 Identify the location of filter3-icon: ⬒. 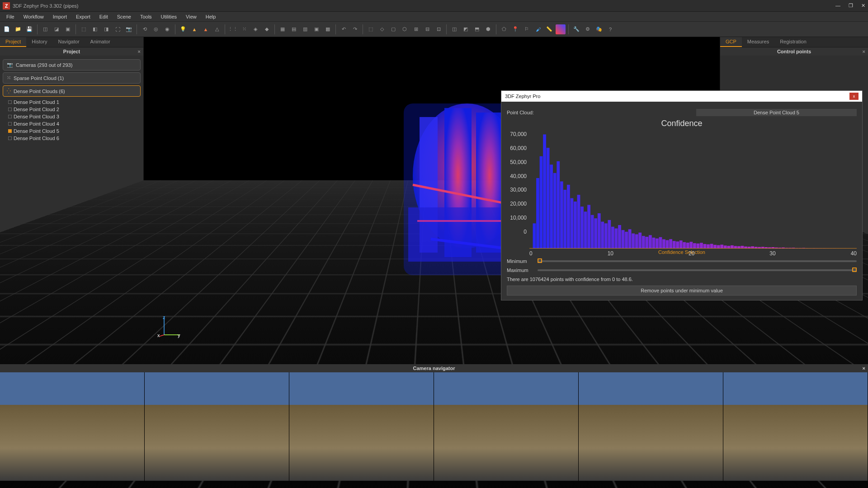
(477, 29).